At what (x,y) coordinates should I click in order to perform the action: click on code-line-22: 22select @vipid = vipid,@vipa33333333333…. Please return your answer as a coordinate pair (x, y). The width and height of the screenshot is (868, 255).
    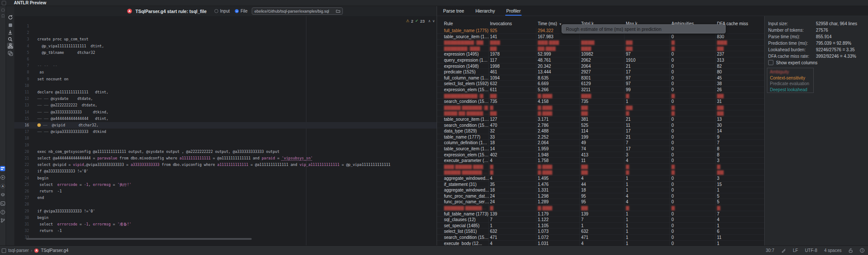
    Looking at the image, I should click on (226, 165).